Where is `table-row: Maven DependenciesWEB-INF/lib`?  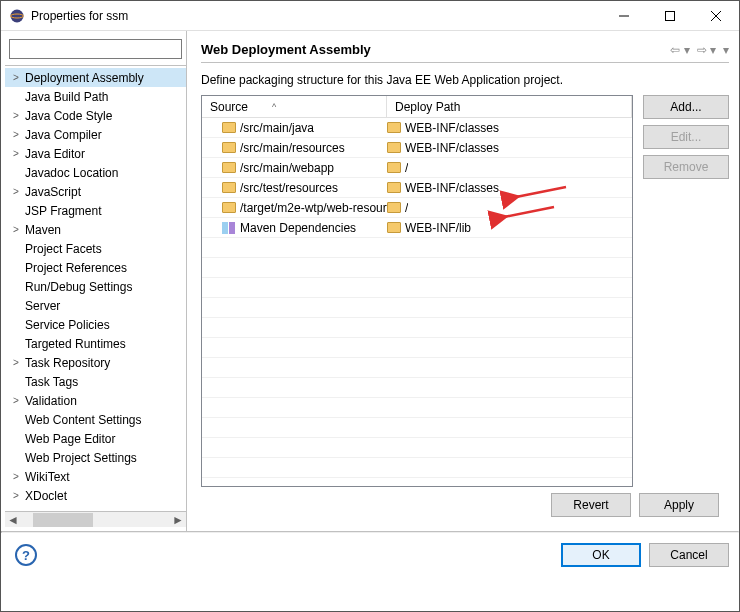
table-row: Maven DependenciesWEB-INF/lib is located at coordinates (417, 228).